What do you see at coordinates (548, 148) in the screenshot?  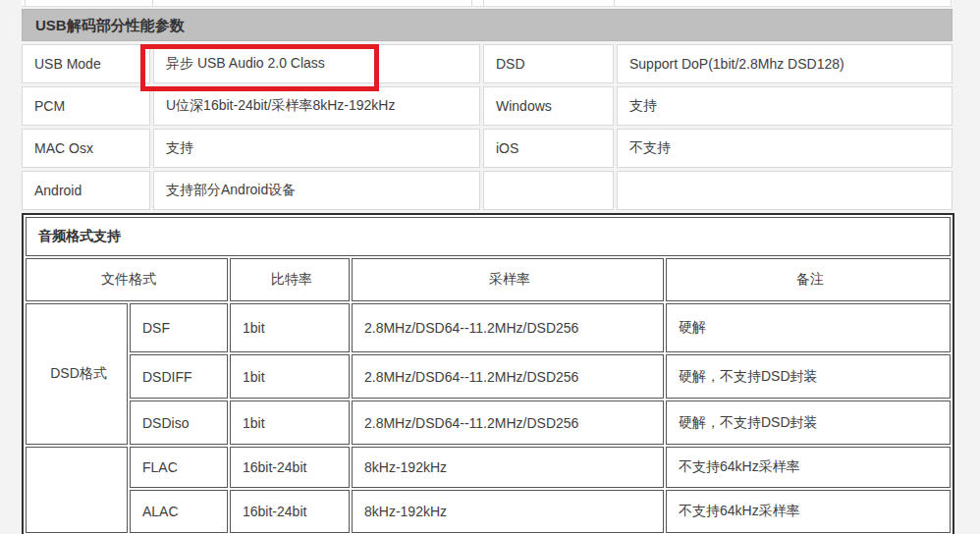 I see `spec-label: iOS` at bounding box center [548, 148].